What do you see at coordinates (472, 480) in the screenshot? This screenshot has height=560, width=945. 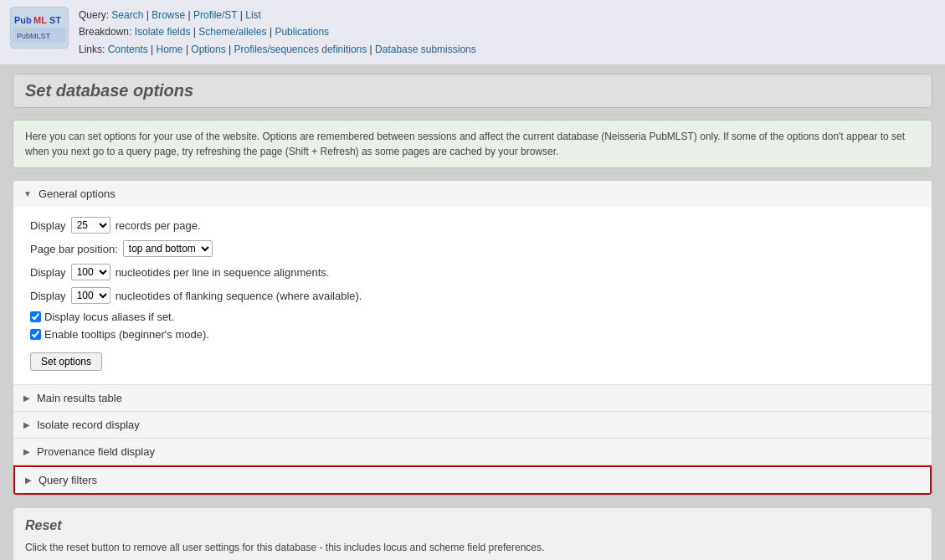 I see `query-filters-header: ▶ Query filters` at bounding box center [472, 480].